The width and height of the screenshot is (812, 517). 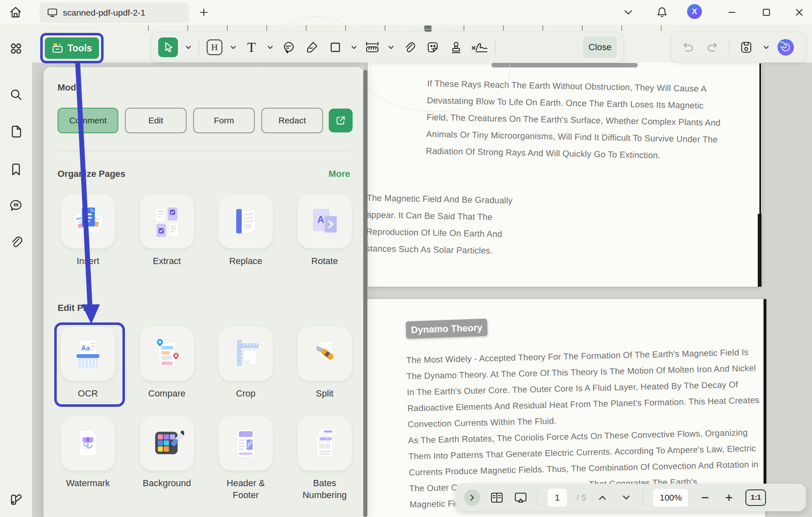 What do you see at coordinates (447, 328) in the screenshot?
I see `section-heading-text: Dynamo Theory` at bounding box center [447, 328].